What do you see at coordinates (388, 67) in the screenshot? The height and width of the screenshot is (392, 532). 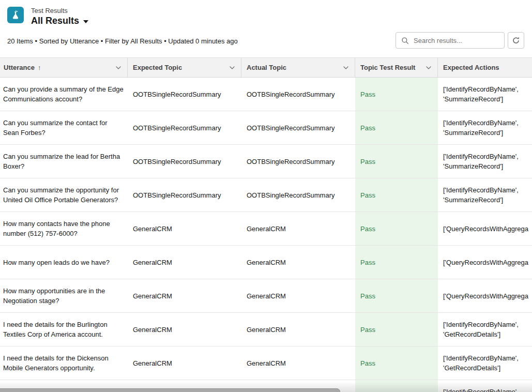 I see `column-label: Topic Test Result` at bounding box center [388, 67].